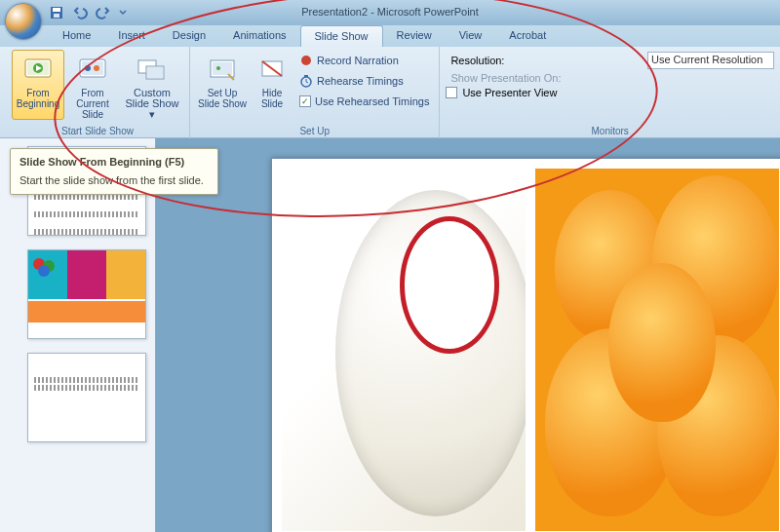  I want to click on rehearse-timings-label: Rehearse Timings, so click(361, 81).